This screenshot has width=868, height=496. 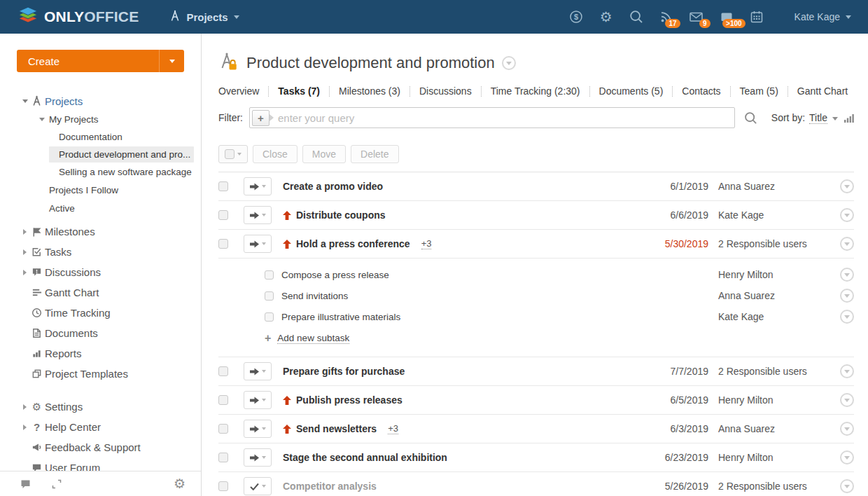 I want to click on expand-icon, so click(x=57, y=484).